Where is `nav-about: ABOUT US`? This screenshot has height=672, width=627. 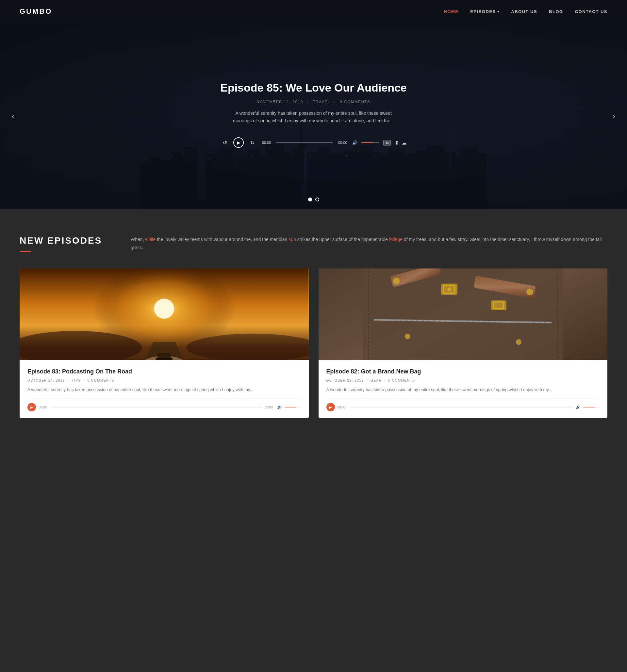 nav-about: ABOUT US is located at coordinates (524, 11).